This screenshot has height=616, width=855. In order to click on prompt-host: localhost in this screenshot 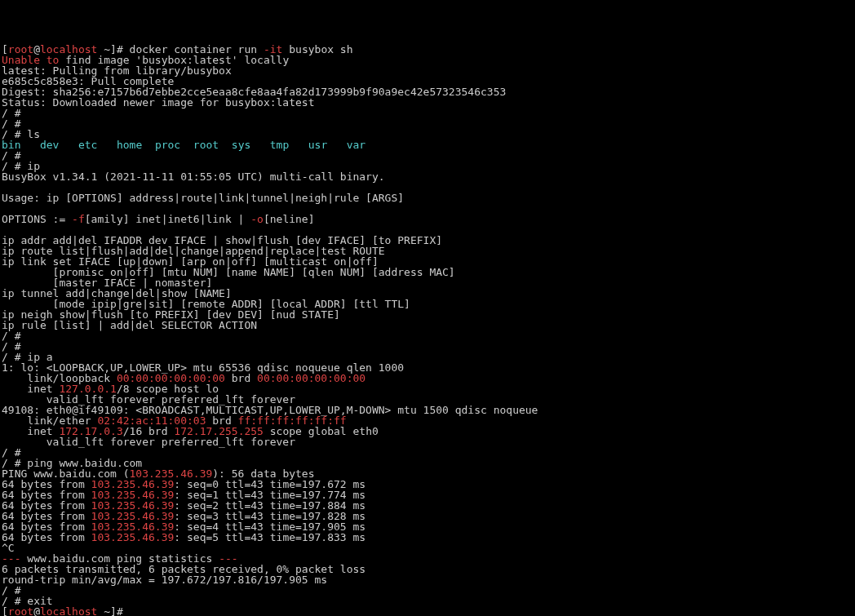, I will do `click(69, 610)`.